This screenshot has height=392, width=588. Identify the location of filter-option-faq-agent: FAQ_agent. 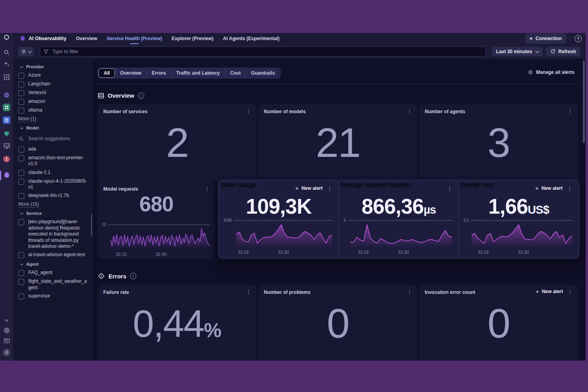
(53, 273).